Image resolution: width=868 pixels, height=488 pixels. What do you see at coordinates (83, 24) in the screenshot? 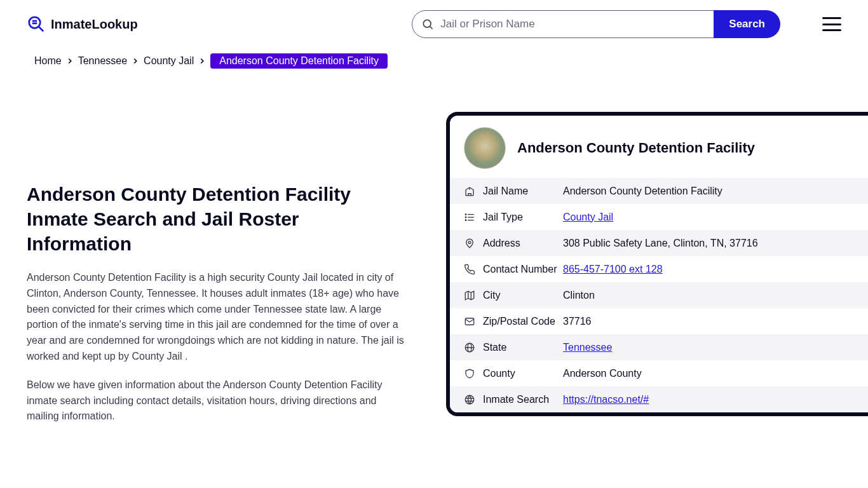
I see `brand-logo: InmateLookup` at bounding box center [83, 24].